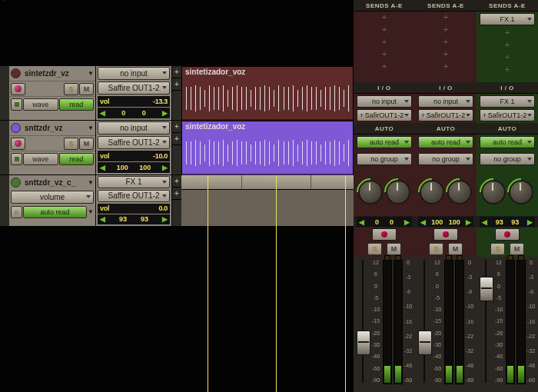  I want to click on sends-header: SENDS A-E, so click(384, 6).